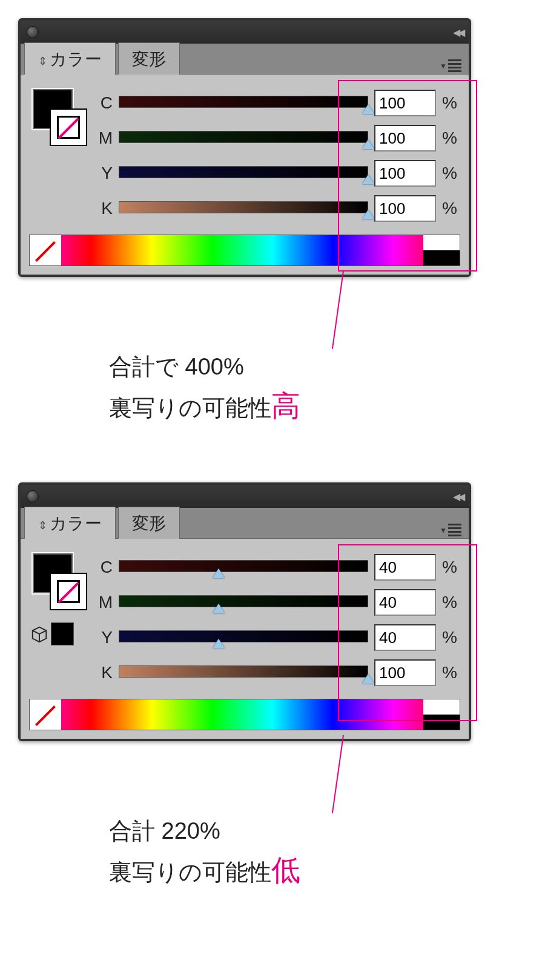  I want to click on color-chip, so click(62, 634).